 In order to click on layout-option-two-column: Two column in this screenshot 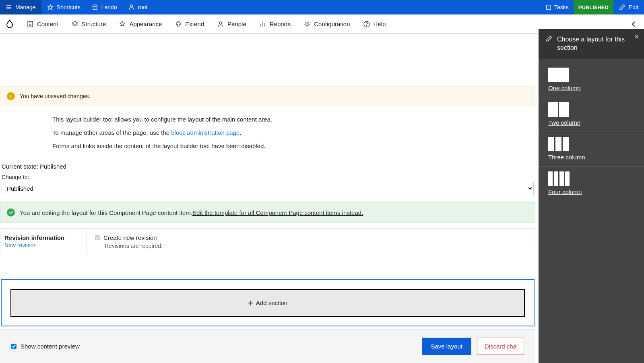, I will do `click(591, 115)`.